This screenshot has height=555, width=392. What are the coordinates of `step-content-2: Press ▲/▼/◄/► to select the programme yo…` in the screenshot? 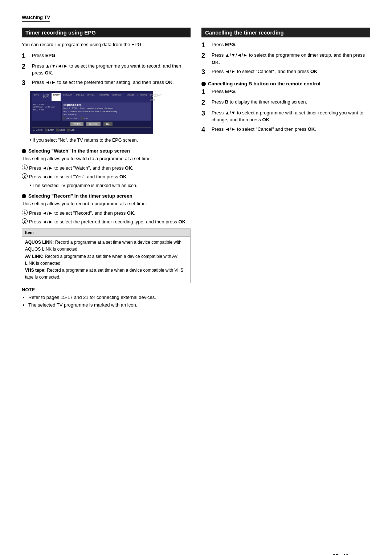 It's located at (111, 70).